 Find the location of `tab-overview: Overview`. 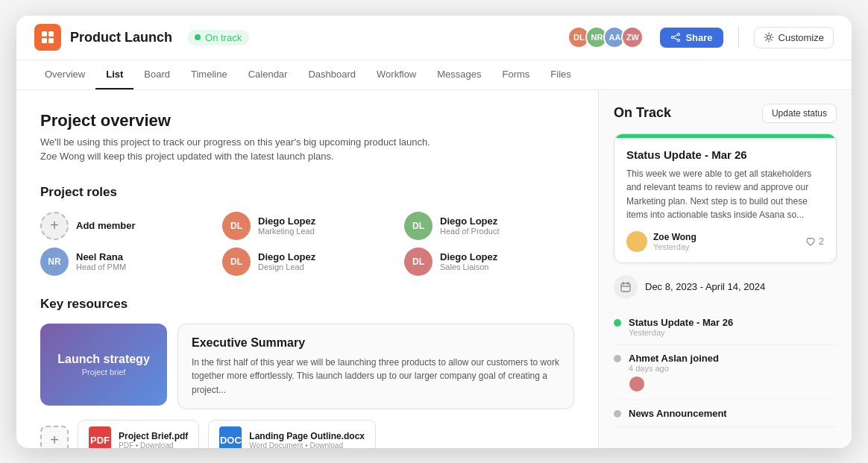

tab-overview: Overview is located at coordinates (65, 75).